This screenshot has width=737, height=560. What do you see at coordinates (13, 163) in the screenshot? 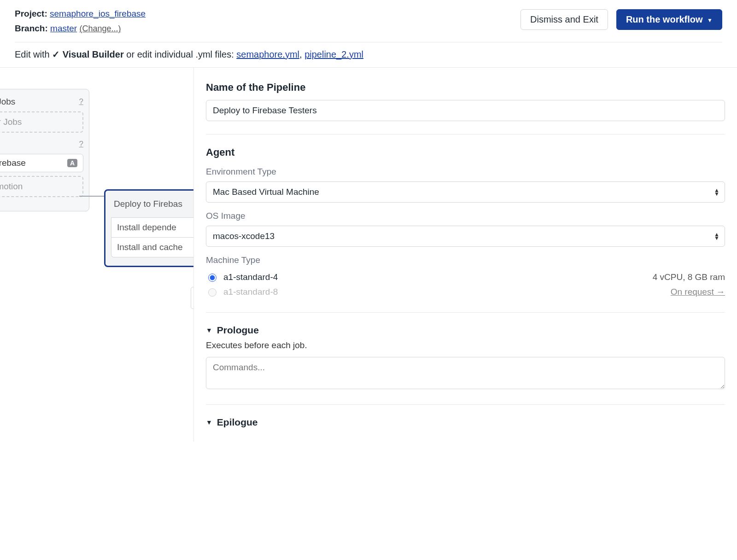
I see `promotion-label: y to Firebase` at bounding box center [13, 163].